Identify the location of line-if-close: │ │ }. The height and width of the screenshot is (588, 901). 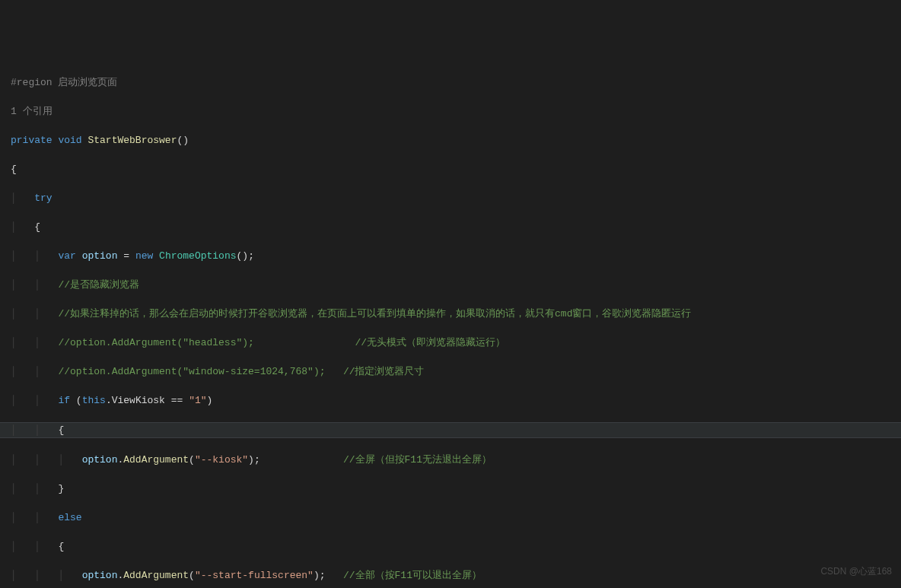
(450, 488).